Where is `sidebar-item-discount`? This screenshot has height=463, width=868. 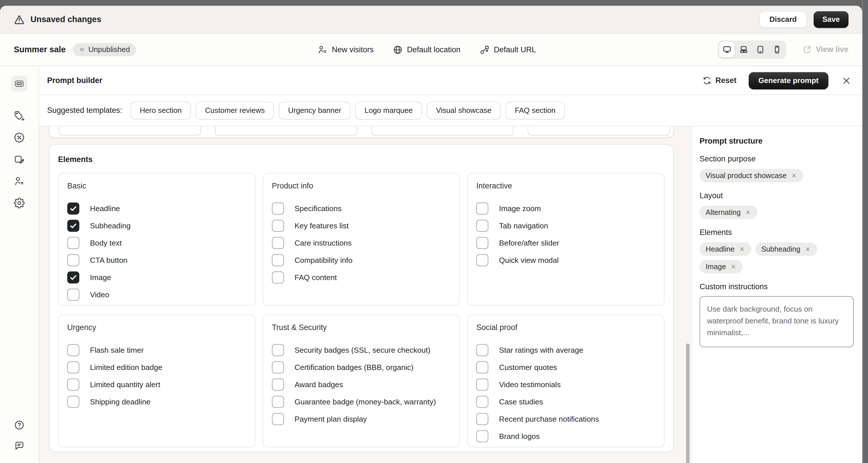
sidebar-item-discount is located at coordinates (19, 138).